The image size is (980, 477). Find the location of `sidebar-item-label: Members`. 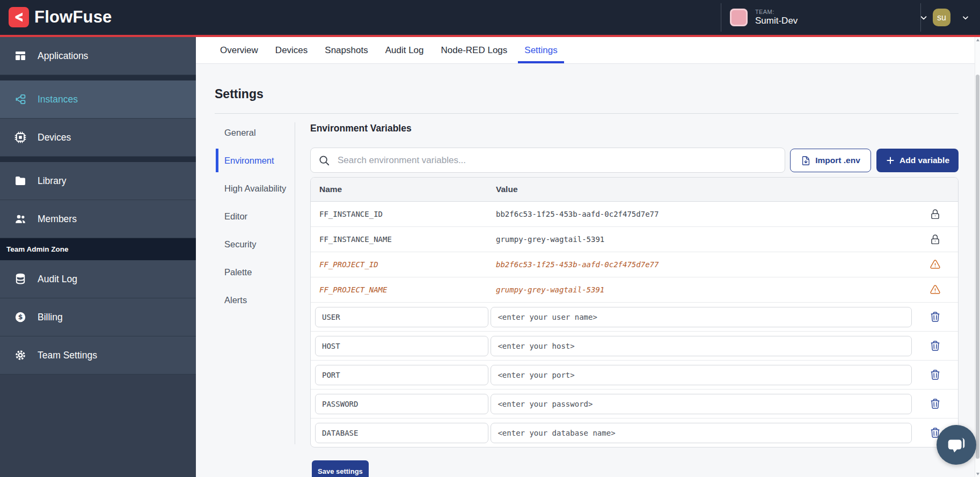

sidebar-item-label: Members is located at coordinates (57, 219).